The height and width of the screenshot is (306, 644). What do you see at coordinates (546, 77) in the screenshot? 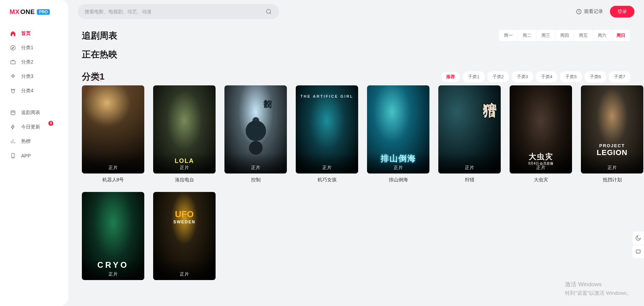
I see `category-tab: 子类4` at bounding box center [546, 77].